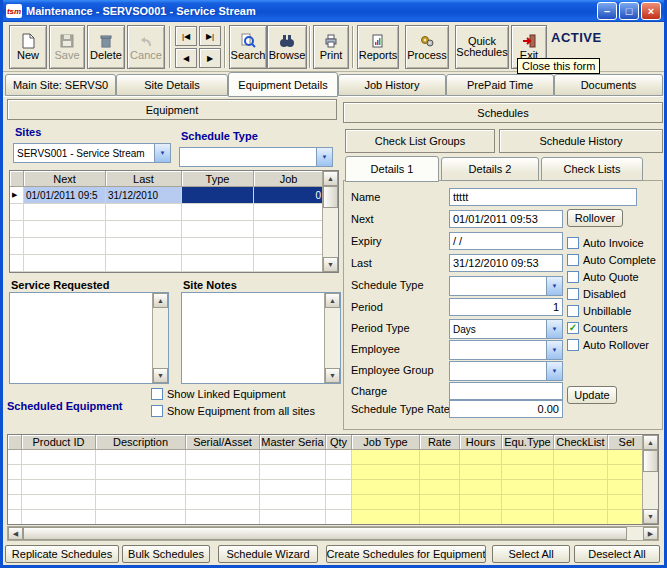 The width and height of the screenshot is (667, 568). I want to click on employee-select: ▼, so click(506, 350).